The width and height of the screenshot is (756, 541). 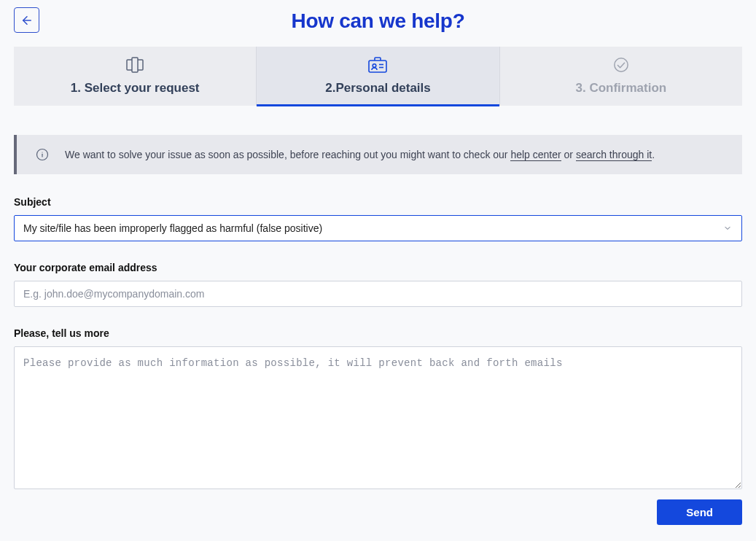 What do you see at coordinates (42, 155) in the screenshot?
I see `info-icon` at bounding box center [42, 155].